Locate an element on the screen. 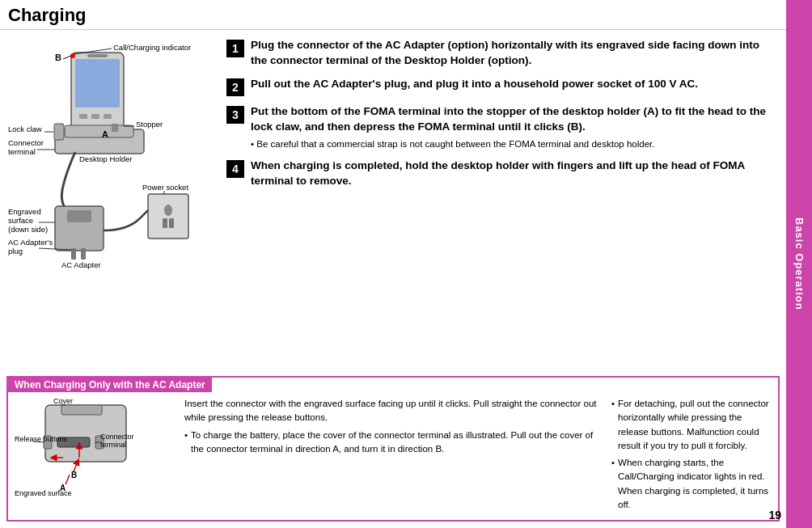 This screenshot has height=528, width=812. svg-text: surface is located at coordinates (21, 220).